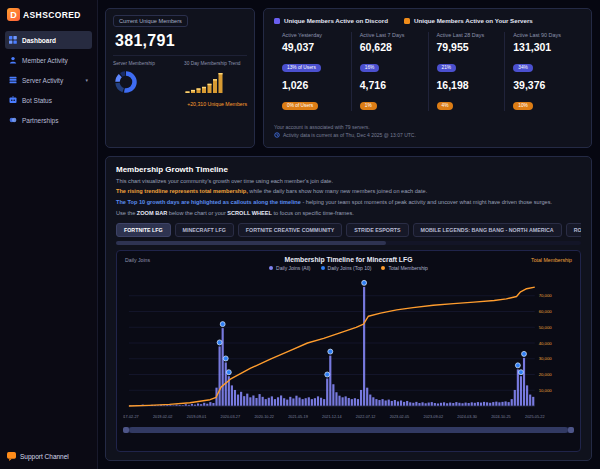  Describe the element at coordinates (13, 100) in the screenshot. I see `robot-icon` at that location.